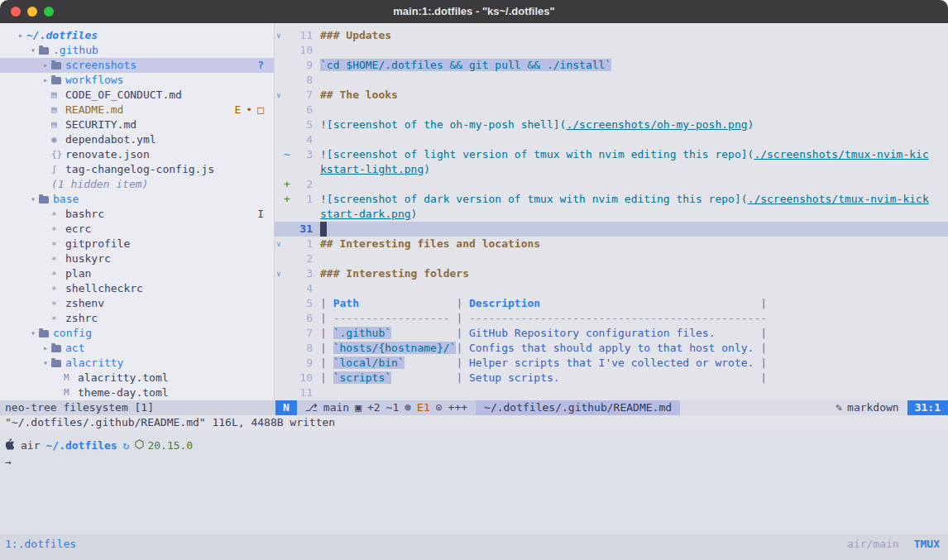 This screenshot has width=948, height=560. What do you see at coordinates (611, 80) in the screenshot?
I see `editor-line: 8` at bounding box center [611, 80].